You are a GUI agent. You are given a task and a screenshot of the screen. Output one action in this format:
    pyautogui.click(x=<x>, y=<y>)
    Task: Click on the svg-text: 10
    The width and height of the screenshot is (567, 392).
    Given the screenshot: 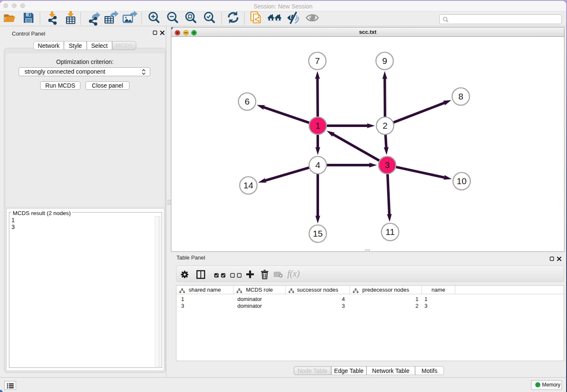 What is the action you would take?
    pyautogui.click(x=461, y=181)
    